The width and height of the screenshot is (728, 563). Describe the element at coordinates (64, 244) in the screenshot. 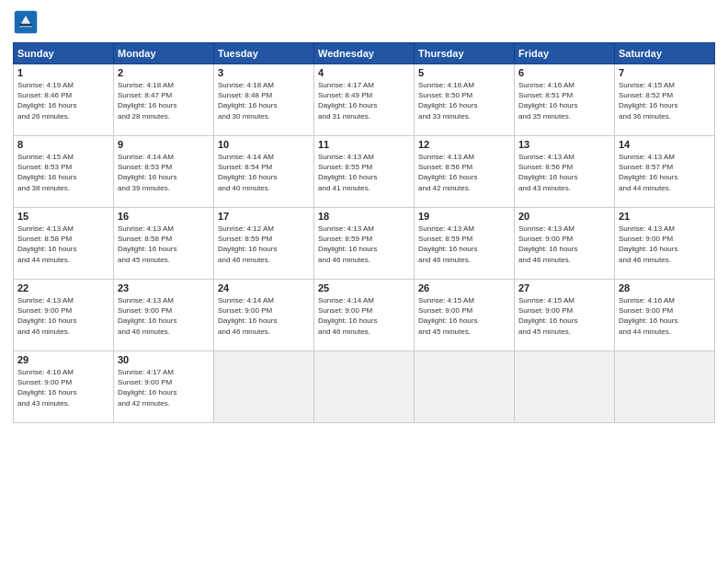

I see `calendar-cell: 15Sunrise: 4:13 AMSunset: 8:58 PMDayligh…` at that location.